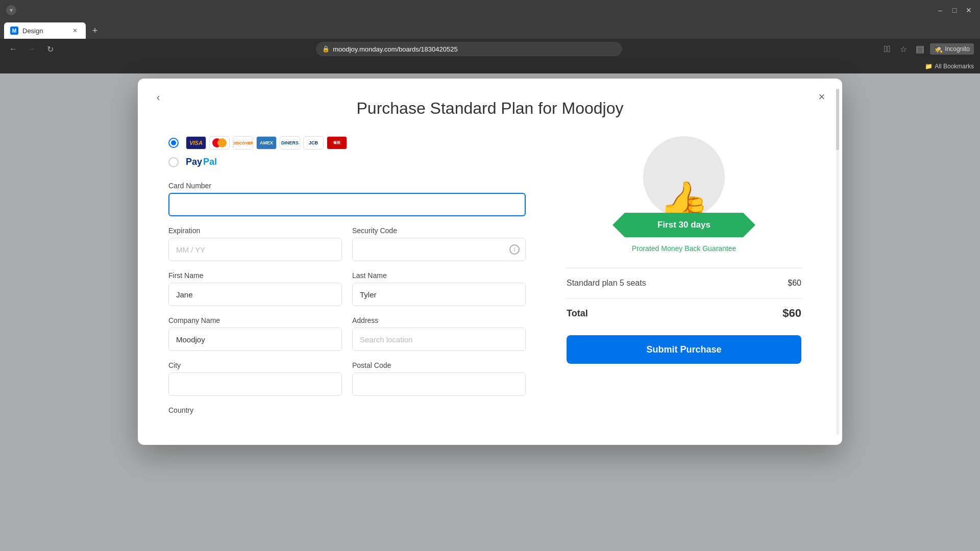 The width and height of the screenshot is (980, 551). What do you see at coordinates (347, 162) in the screenshot?
I see `paypal-option: PayPal` at bounding box center [347, 162].